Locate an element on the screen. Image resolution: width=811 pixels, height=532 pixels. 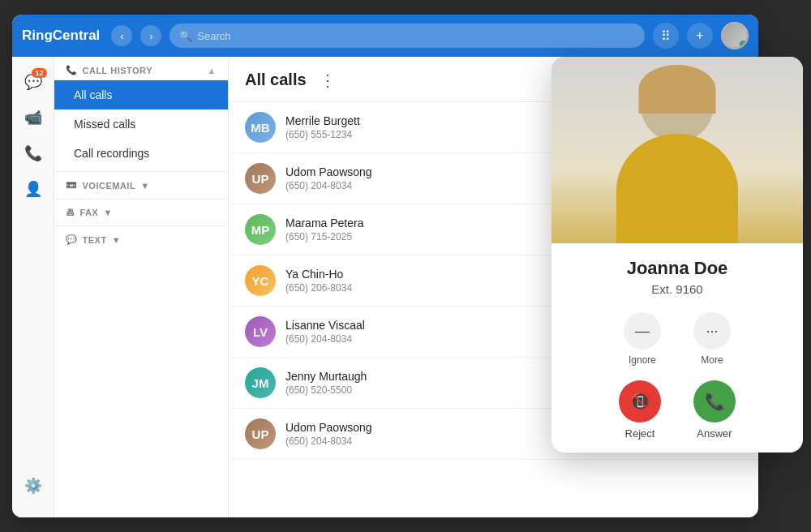
phone-icon: 📞 is located at coordinates (33, 153).